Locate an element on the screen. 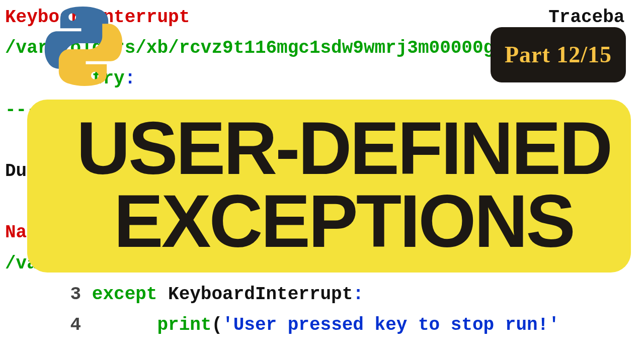 This screenshot has width=644, height=362. part-badge: Part 12/15 is located at coordinates (558, 55).